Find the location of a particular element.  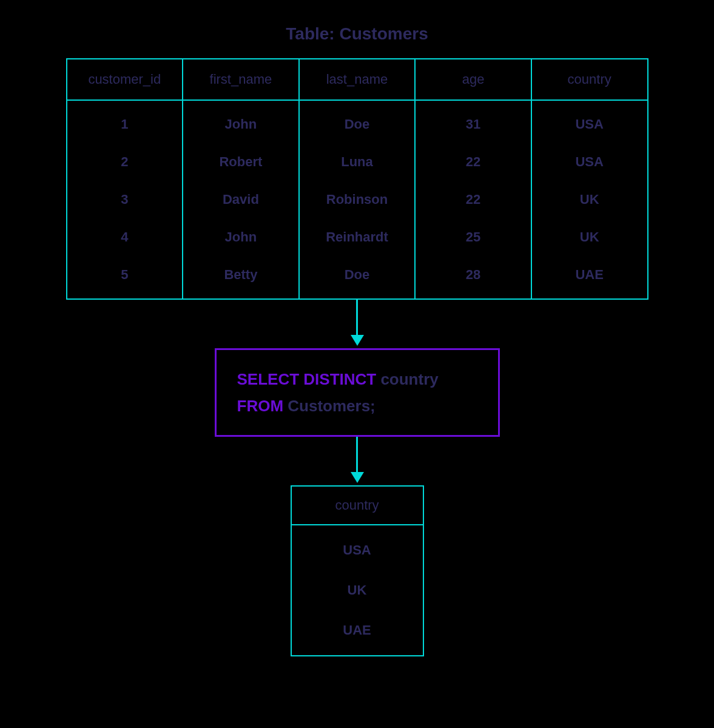

table-header-row: customer_id first_name last_name age cou… is located at coordinates (357, 79).